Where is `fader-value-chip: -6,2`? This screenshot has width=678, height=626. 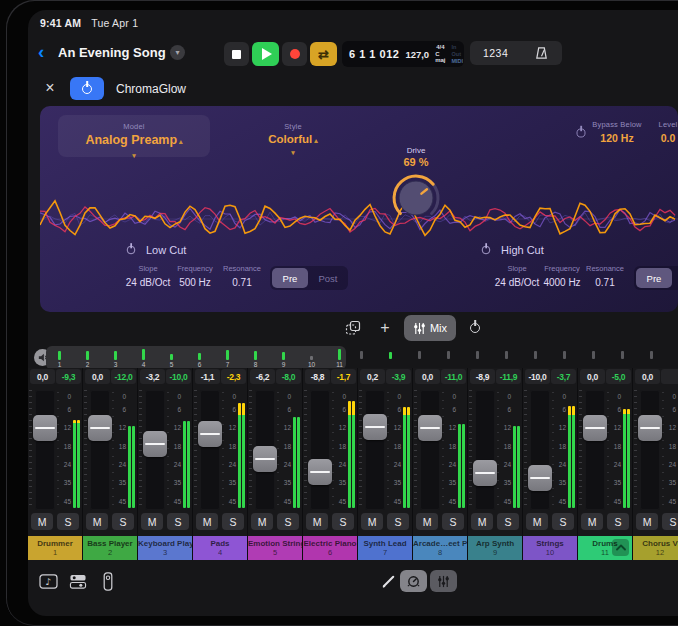 fader-value-chip: -6,2 is located at coordinates (262, 376).